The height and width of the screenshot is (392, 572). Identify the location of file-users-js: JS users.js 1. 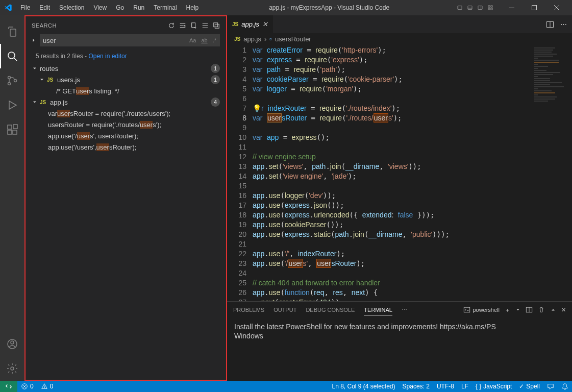
(126, 80).